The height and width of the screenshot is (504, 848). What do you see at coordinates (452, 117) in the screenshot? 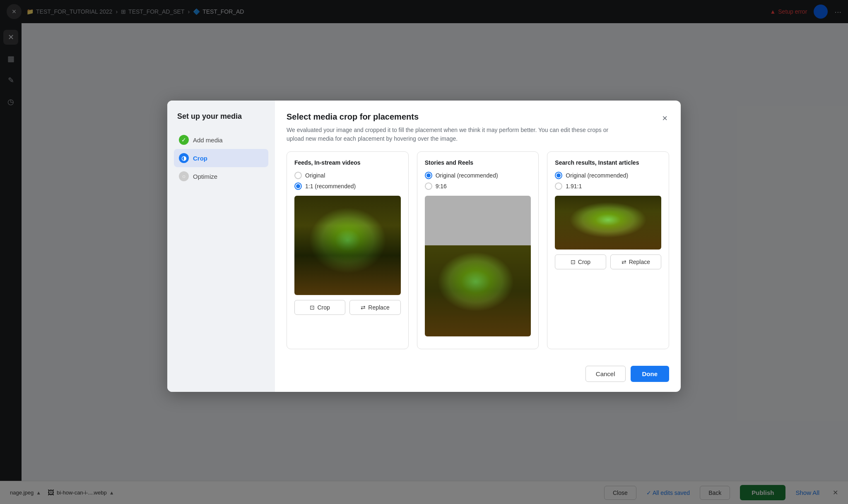
I see `modal-title: Select media crop for placements` at bounding box center [452, 117].